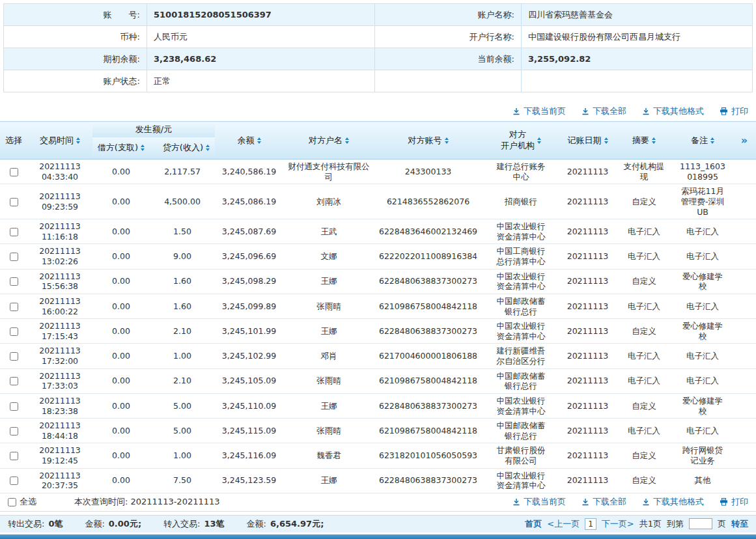 This screenshot has width=756, height=539. I want to click on sort-remark-icon, so click(712, 141).